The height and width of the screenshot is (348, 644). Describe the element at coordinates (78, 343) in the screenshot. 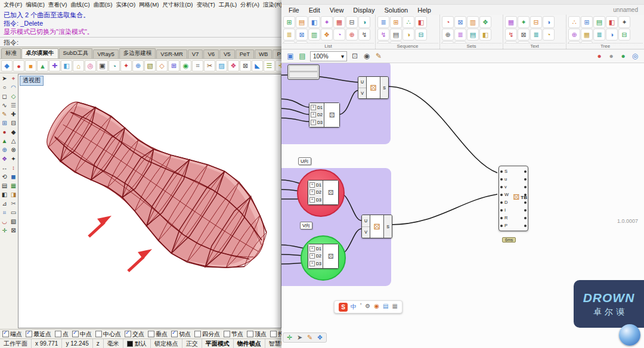

I see `status-item: y 12.245` at that location.